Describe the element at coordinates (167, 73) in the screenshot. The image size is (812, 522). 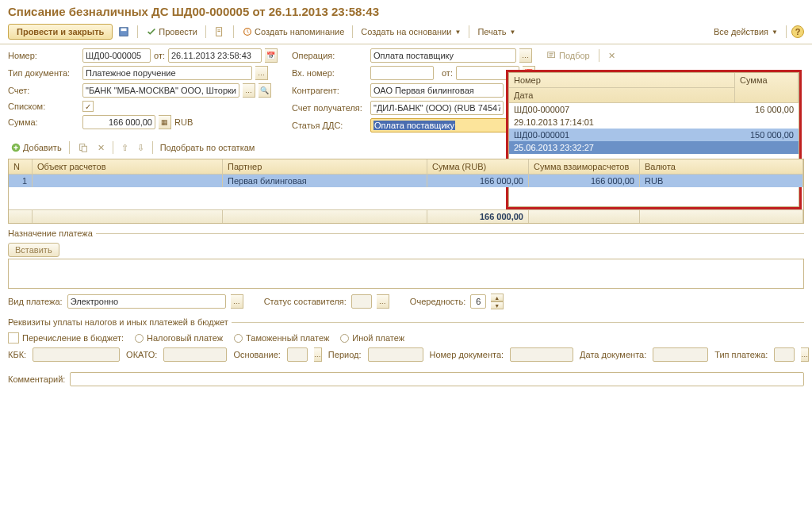
I see `doctype-input` at that location.